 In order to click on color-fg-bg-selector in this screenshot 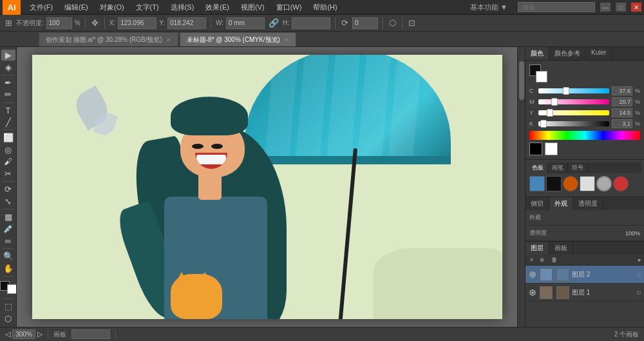, I will do `click(538, 73)`.